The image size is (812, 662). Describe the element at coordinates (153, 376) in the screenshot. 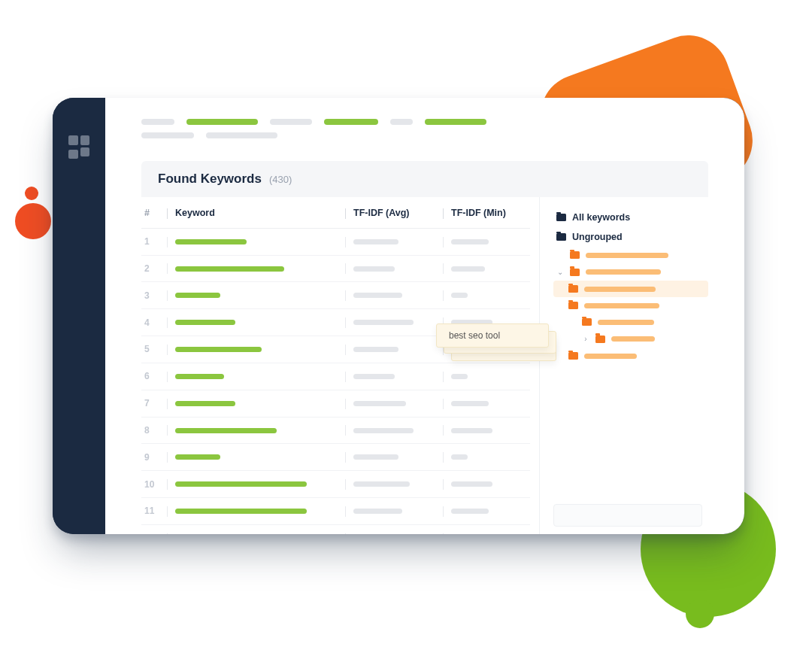

I see `row-number: 6` at that location.